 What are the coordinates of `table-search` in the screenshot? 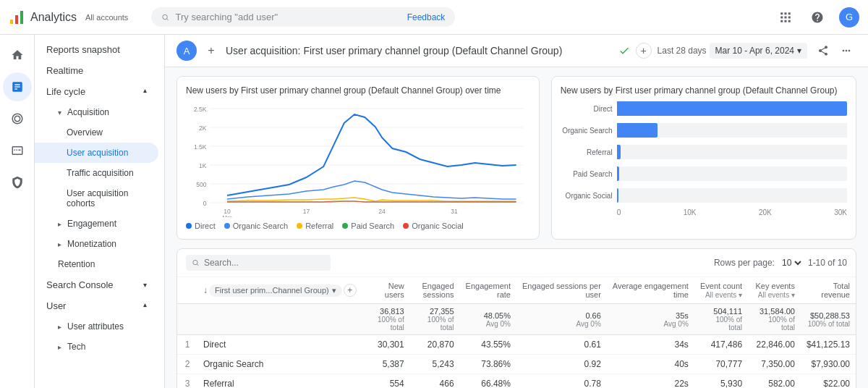 It's located at (258, 263).